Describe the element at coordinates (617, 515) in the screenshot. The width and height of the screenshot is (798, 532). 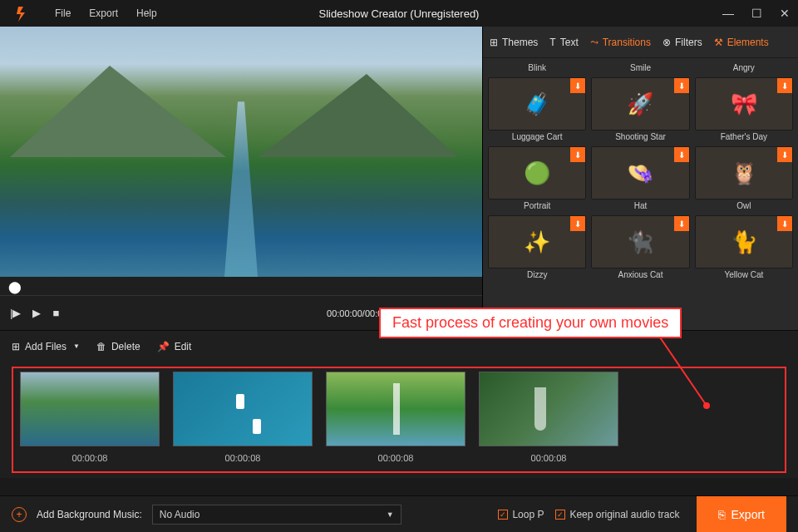
I see `keep-audio-checkbox: ✓Keep original audio track` at that location.